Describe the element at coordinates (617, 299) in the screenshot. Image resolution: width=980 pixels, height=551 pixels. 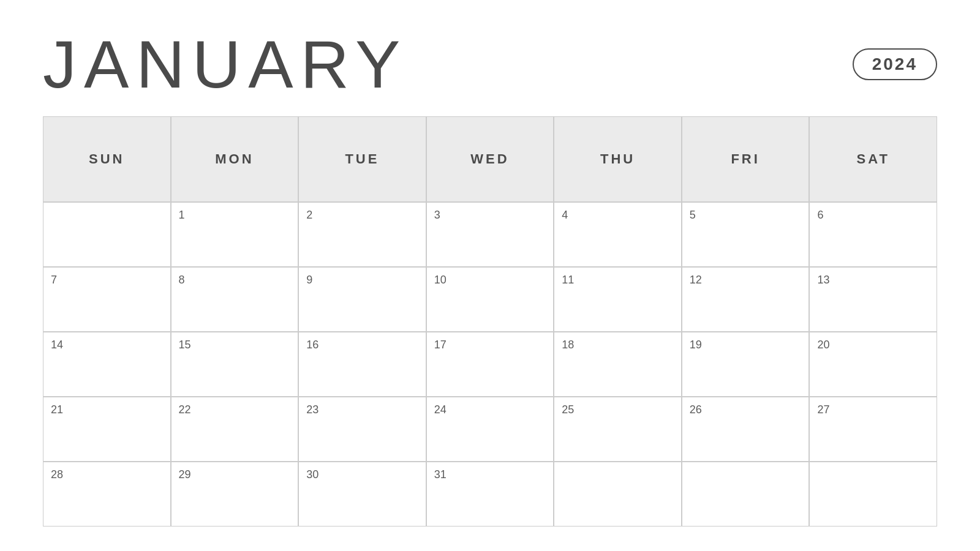
I see `day-cell-11: 11` at that location.